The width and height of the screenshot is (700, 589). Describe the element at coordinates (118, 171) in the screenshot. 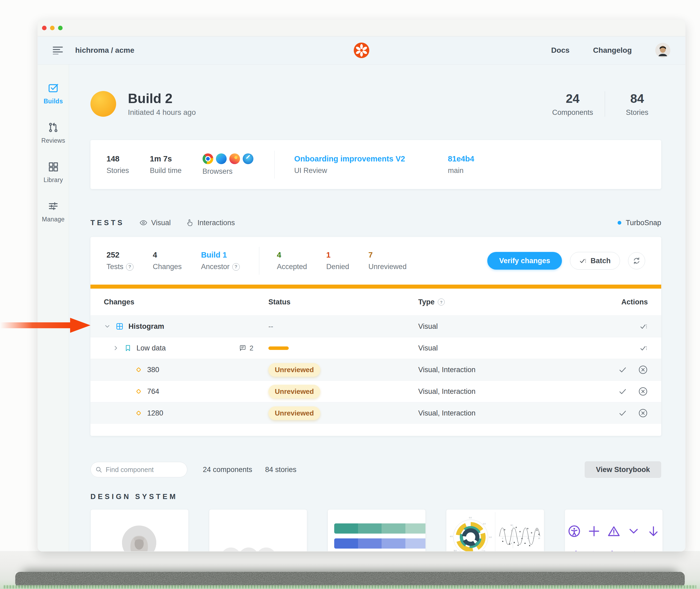

I see `info-stories-label: Stories` at that location.